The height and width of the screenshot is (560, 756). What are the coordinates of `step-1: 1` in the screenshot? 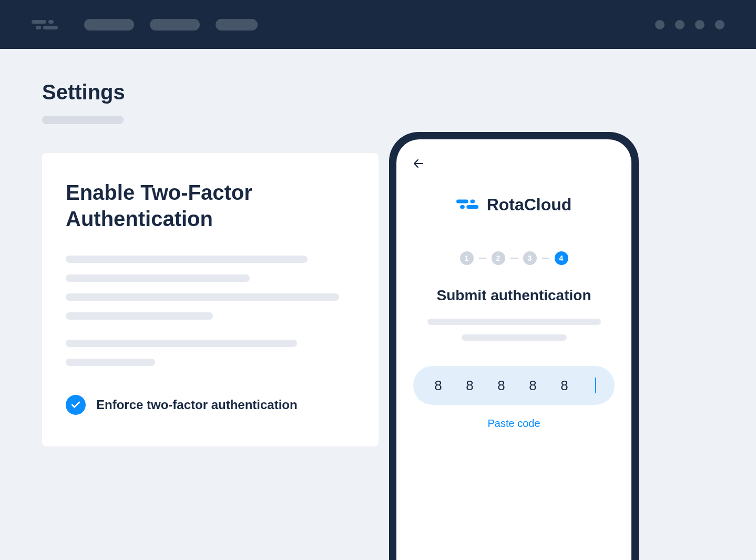 It's located at (467, 258).